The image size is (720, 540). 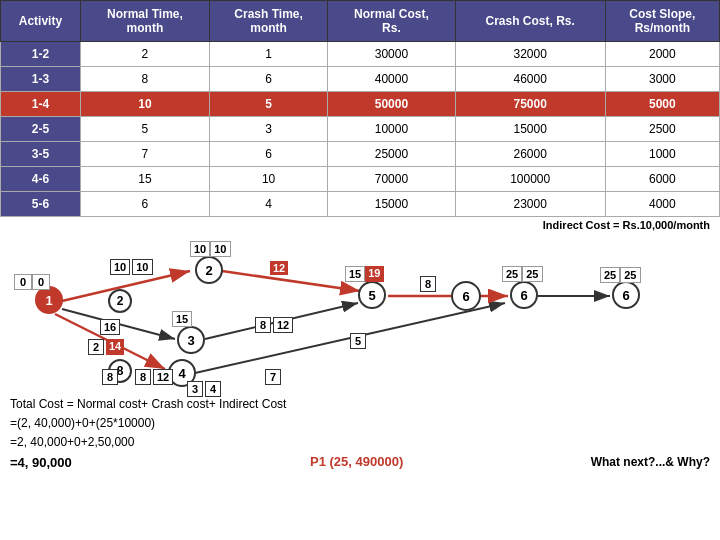 What do you see at coordinates (41, 22) in the screenshot?
I see `col-header-activity: Activity` at bounding box center [41, 22].